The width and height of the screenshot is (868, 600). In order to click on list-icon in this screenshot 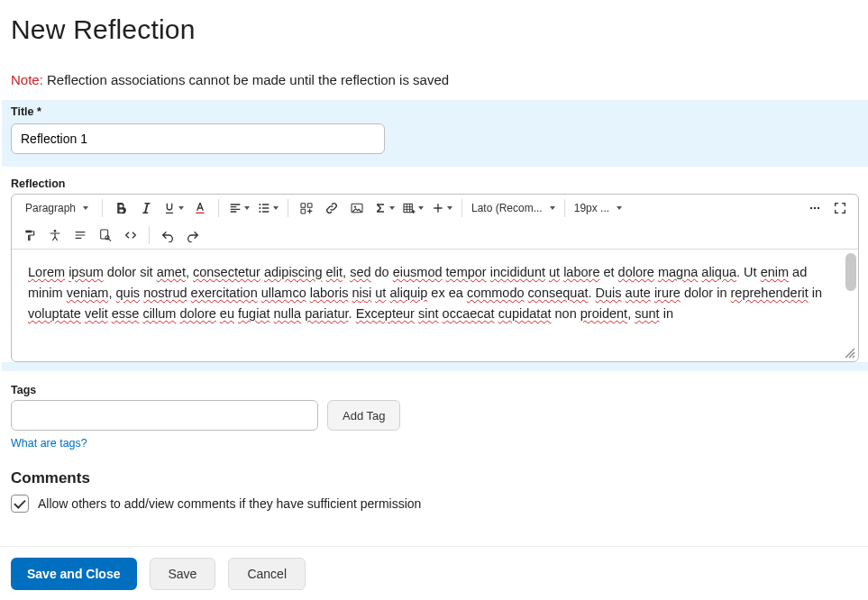, I will do `click(264, 208)`.